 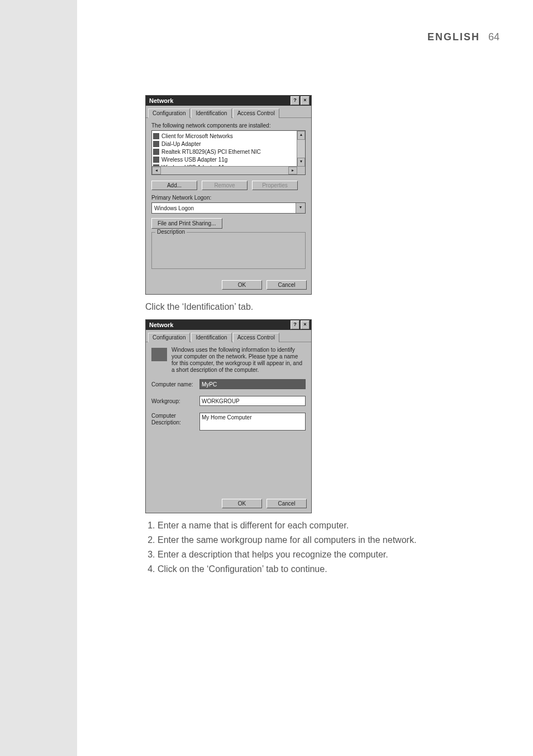 What do you see at coordinates (275, 186) in the screenshot?
I see `properties-button: Properties` at bounding box center [275, 186].